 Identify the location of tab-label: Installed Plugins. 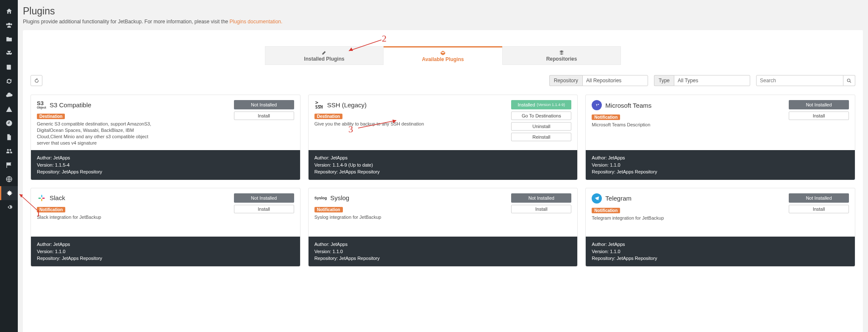
(324, 59).